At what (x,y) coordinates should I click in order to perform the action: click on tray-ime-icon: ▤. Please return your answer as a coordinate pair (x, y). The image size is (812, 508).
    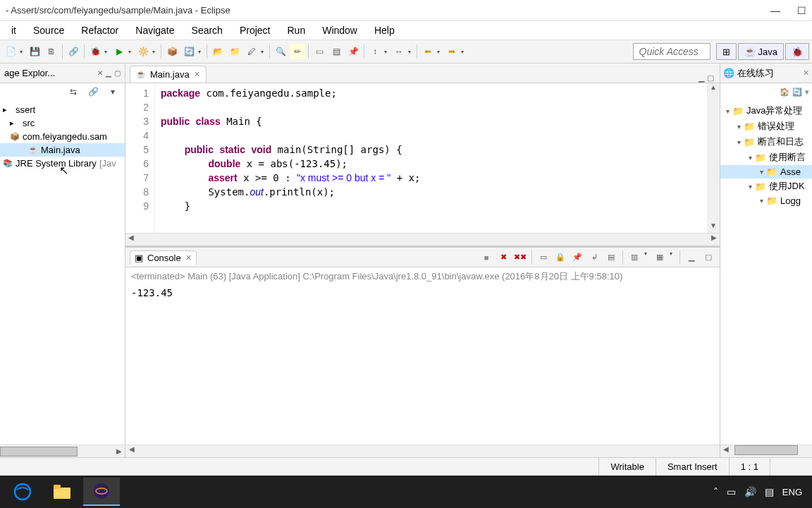
    Looking at the image, I should click on (770, 492).